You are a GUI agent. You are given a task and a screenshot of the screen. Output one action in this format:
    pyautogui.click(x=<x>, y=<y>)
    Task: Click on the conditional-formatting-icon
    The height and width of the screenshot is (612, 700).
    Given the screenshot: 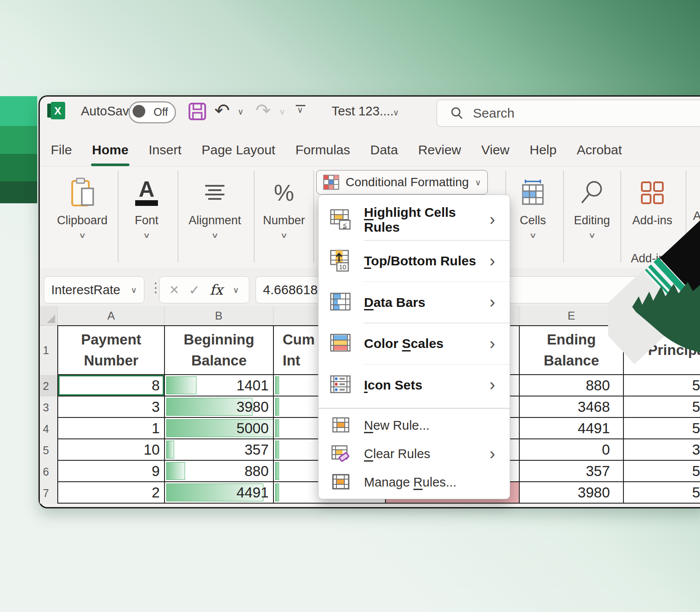 What is the action you would take?
    pyautogui.click(x=331, y=182)
    